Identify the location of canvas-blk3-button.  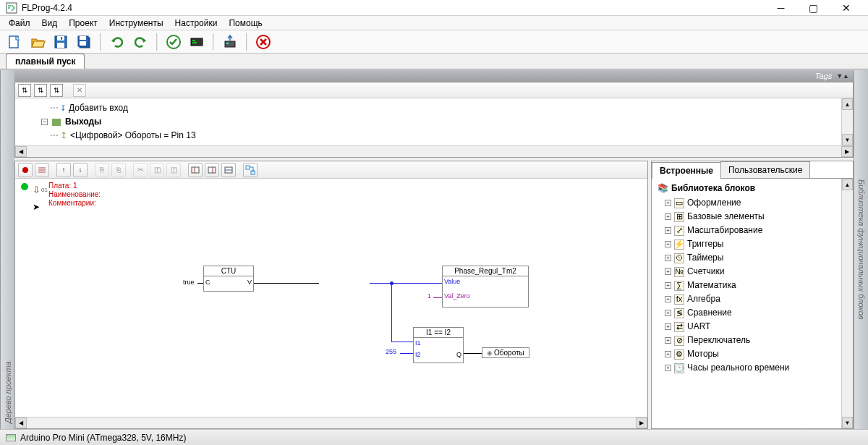
(229, 170).